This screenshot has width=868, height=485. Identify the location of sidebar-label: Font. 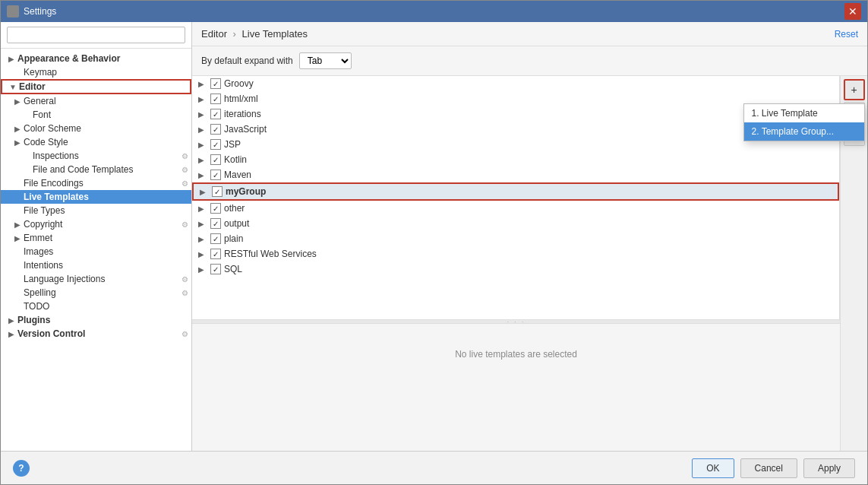
(42, 115).